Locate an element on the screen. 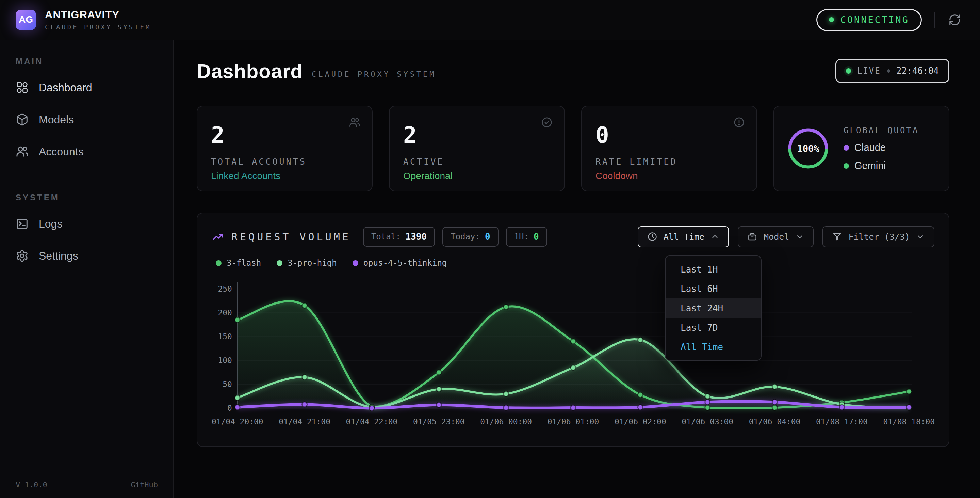 The image size is (980, 498). dropdown-item-last-24h: Last 24H is located at coordinates (713, 308).